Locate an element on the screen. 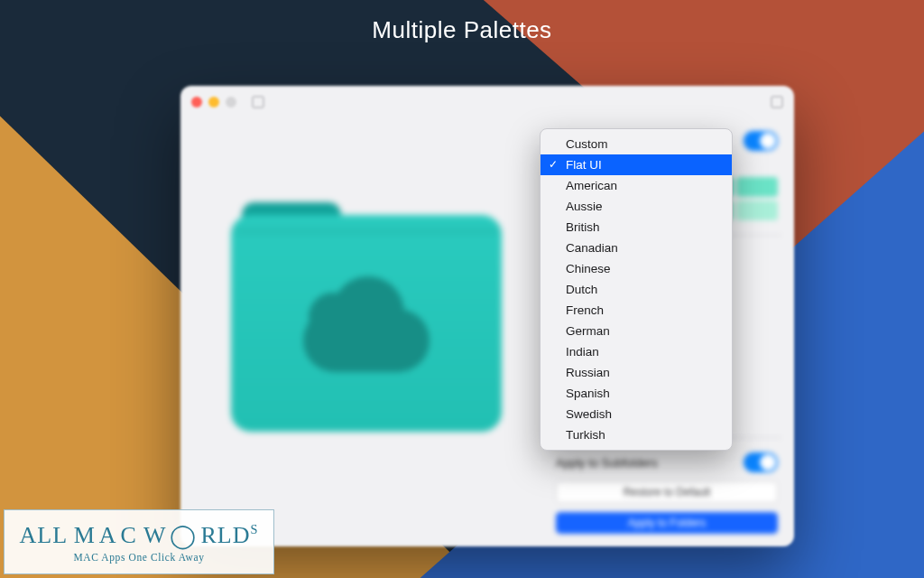 The width and height of the screenshot is (924, 578). palette-option-label: British is located at coordinates (583, 228).